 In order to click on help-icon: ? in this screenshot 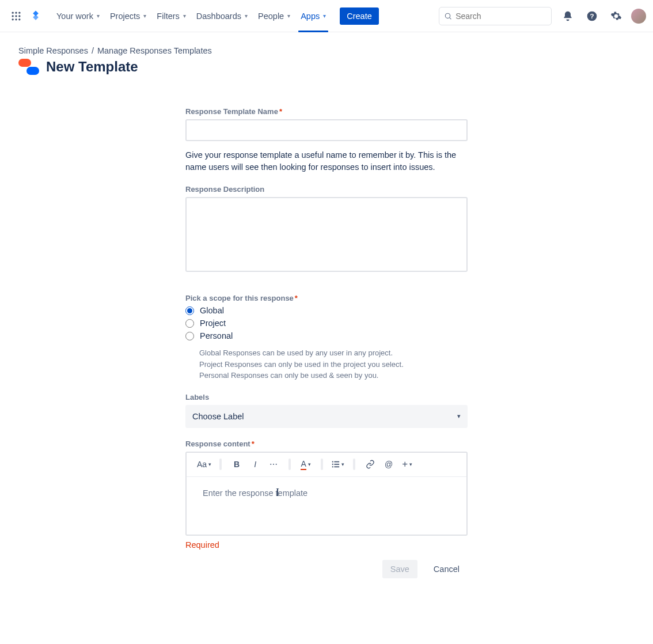, I will do `click(592, 16)`.